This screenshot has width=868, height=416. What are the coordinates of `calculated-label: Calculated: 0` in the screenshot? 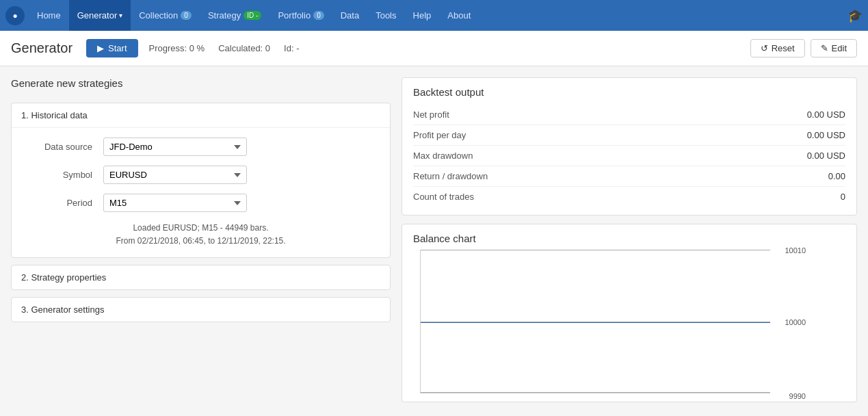 It's located at (244, 48).